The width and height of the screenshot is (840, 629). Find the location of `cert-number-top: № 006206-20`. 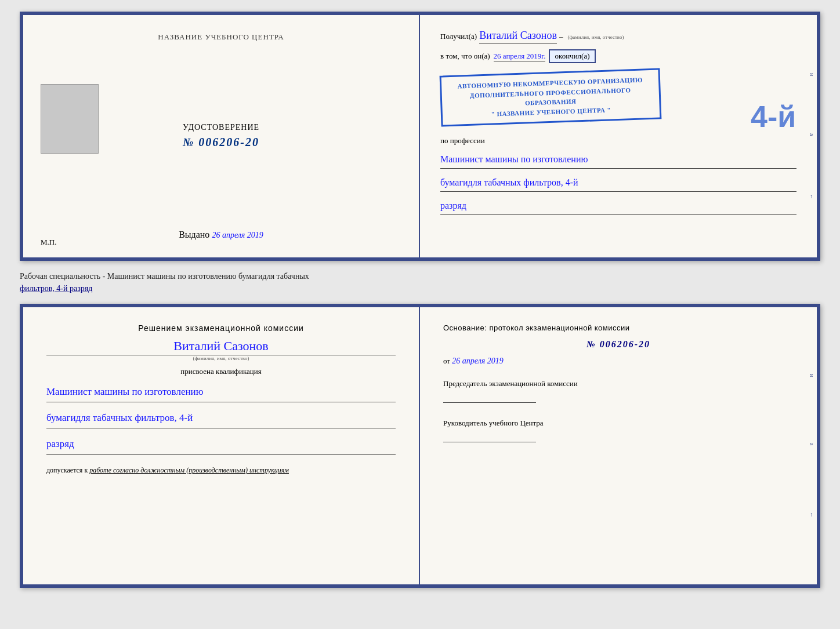

cert-number-top: № 006206-20 is located at coordinates (221, 143).